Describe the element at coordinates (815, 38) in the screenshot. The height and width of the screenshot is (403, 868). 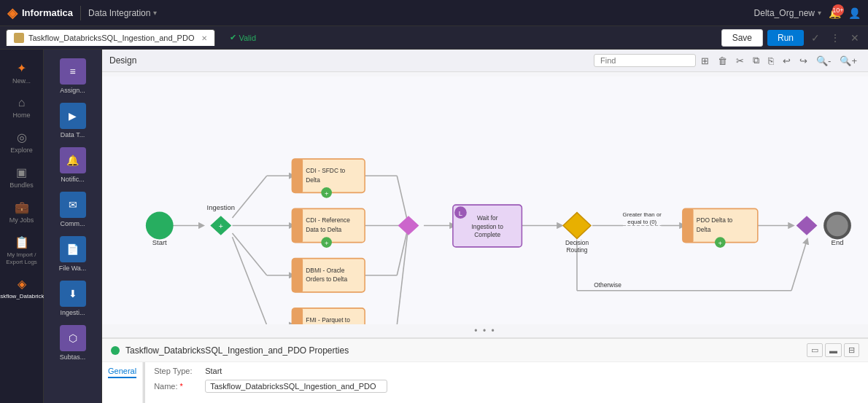
I see `validate-button: ✓` at that location.